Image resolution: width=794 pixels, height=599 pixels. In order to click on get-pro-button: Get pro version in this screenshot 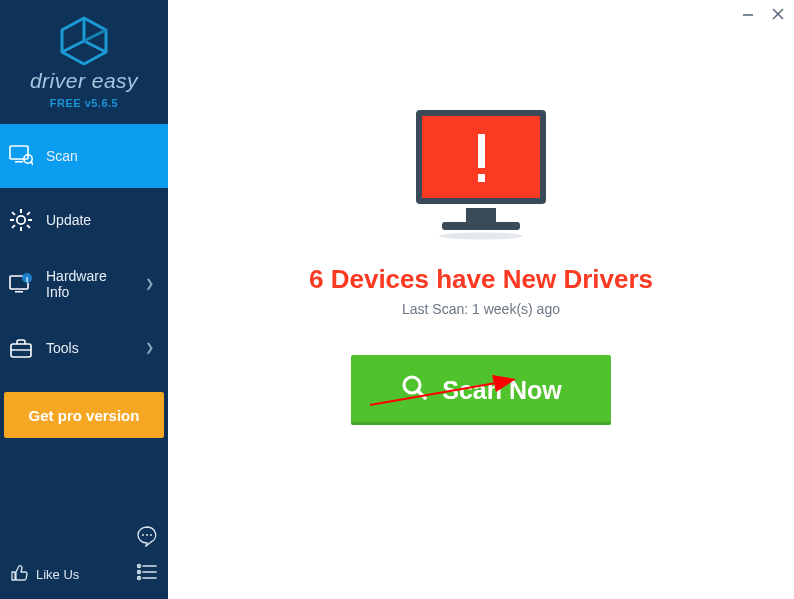, I will do `click(84, 415)`.